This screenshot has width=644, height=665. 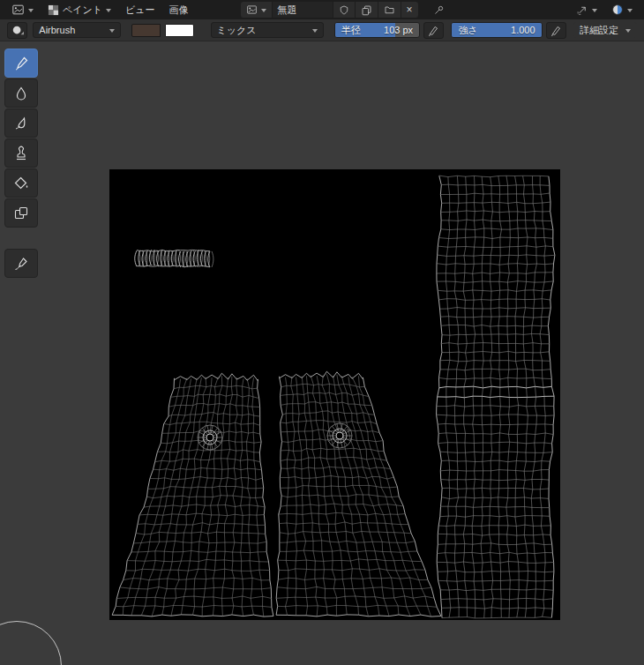 I want to click on blend-mode-dropdown: ミックス, so click(x=267, y=30).